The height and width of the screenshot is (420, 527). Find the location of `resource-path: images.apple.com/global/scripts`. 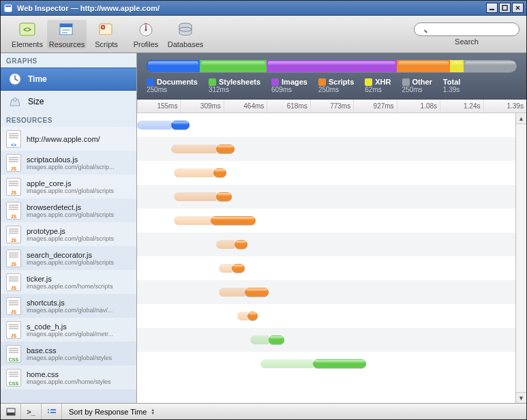

resource-path: images.apple.com/global/scripts is located at coordinates (70, 262).